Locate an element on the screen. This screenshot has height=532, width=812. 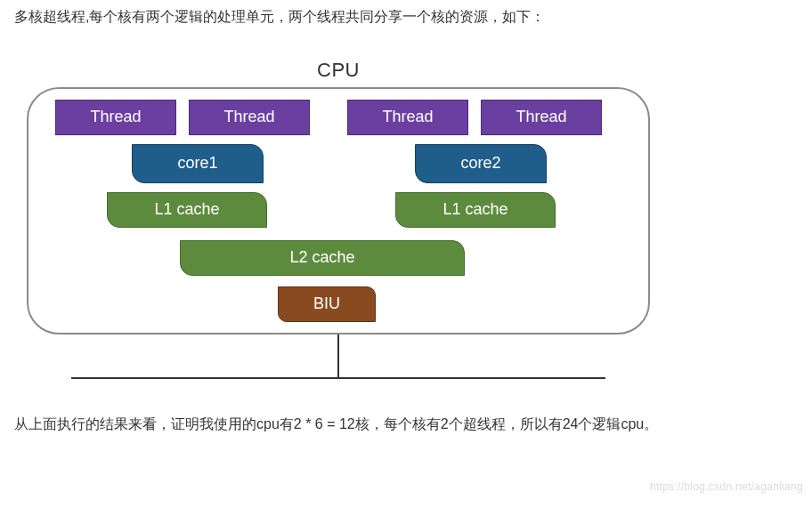
watermark-text: https://blog.csdn.net/aganliang is located at coordinates (727, 487).